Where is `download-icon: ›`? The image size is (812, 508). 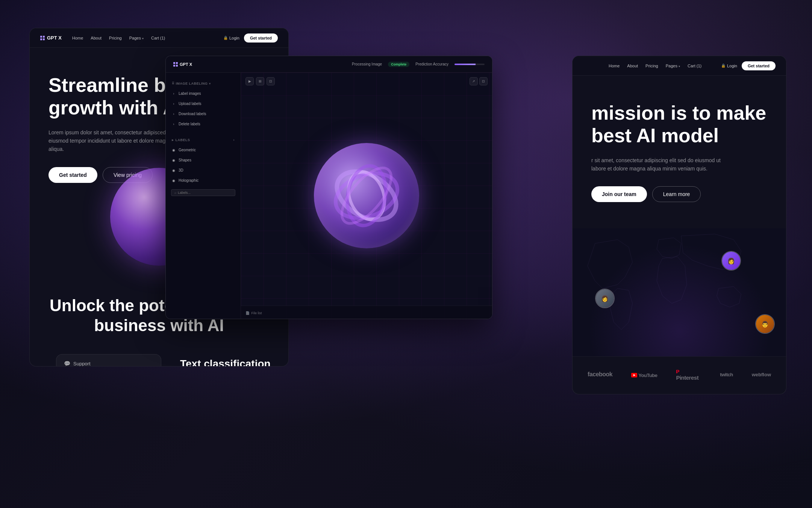 download-icon: › is located at coordinates (174, 114).